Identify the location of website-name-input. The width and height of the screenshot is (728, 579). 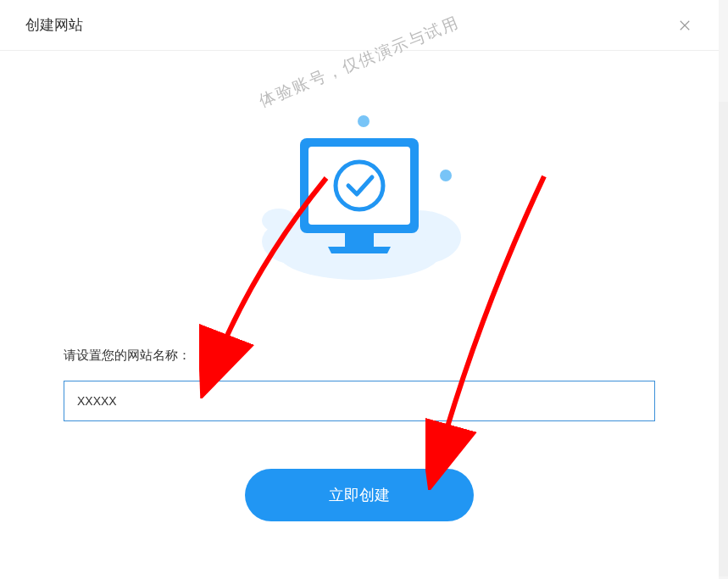
(359, 401).